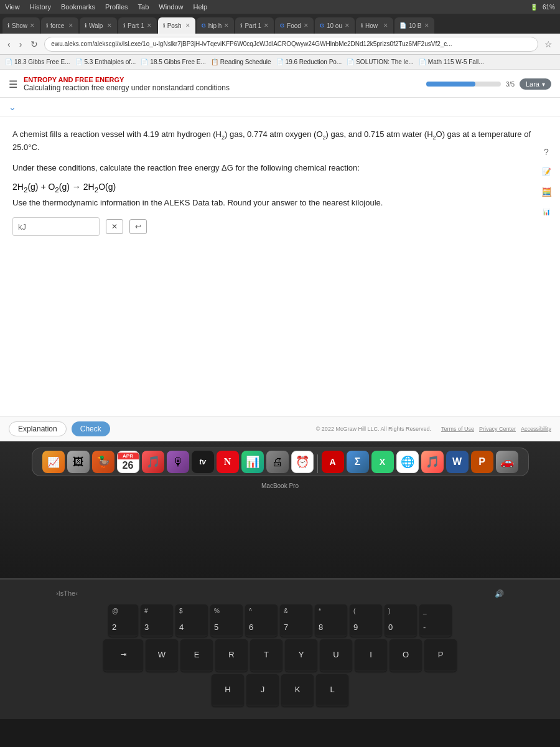 Image resolution: width=560 pixels, height=747 pixels. What do you see at coordinates (9, 44) in the screenshot?
I see `back-button: ‹` at bounding box center [9, 44].